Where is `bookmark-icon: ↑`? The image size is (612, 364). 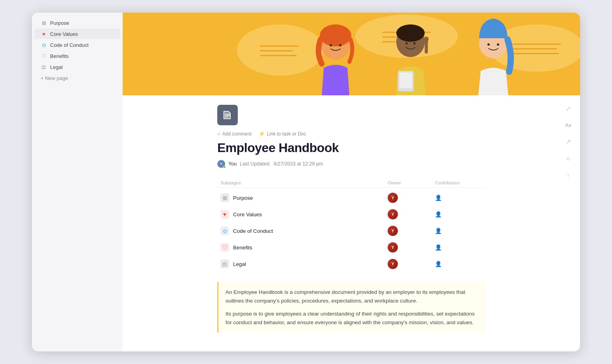 bookmark-icon: ↑ is located at coordinates (568, 175).